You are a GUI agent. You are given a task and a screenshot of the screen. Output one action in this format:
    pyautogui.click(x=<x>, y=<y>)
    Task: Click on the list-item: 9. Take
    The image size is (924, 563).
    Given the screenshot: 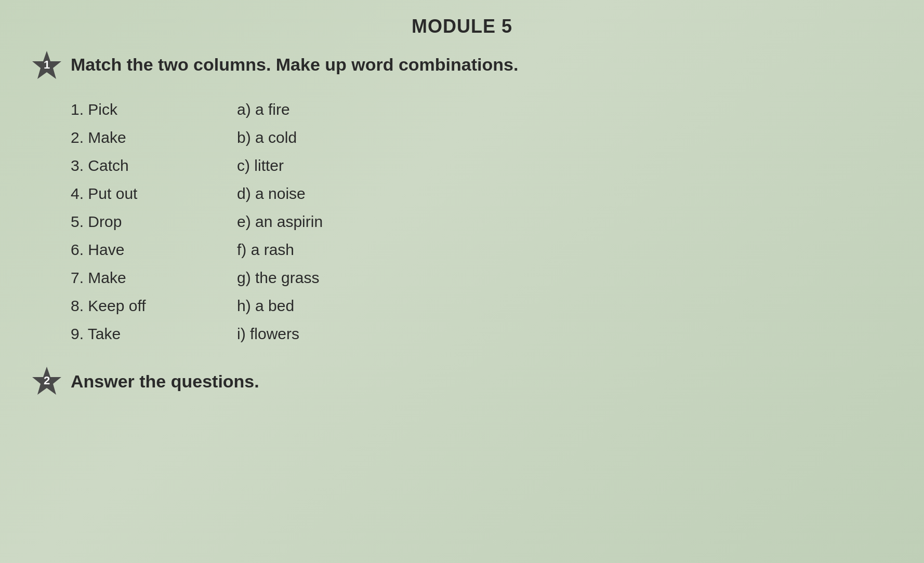 What is the action you would take?
    pyautogui.click(x=154, y=334)
    